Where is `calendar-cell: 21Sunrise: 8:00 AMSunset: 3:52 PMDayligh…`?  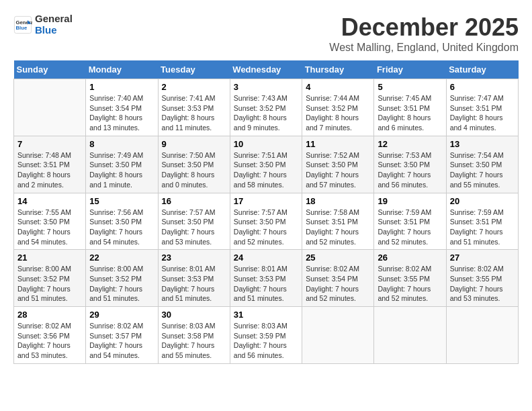 calendar-cell: 21Sunrise: 8:00 AMSunset: 3:52 PMDayligh… is located at coordinates (50, 278).